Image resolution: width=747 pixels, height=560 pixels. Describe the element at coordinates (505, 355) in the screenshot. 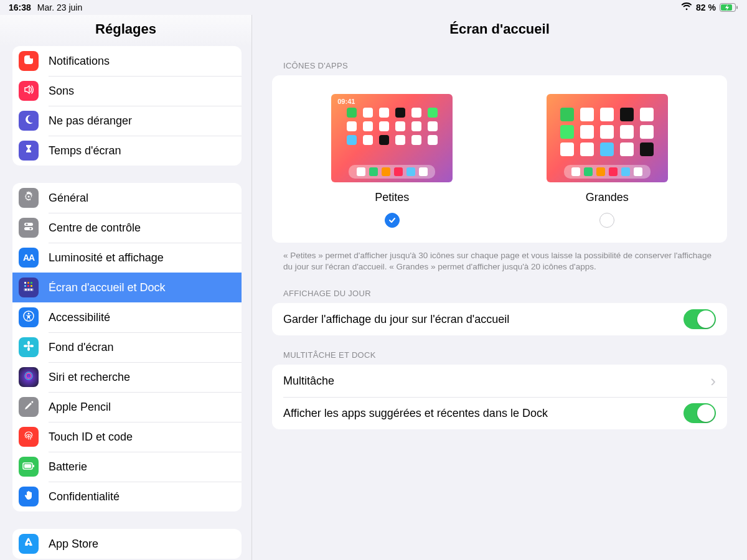

I see `section-multitasking: MULTITÂCHE ET DOCK` at that location.